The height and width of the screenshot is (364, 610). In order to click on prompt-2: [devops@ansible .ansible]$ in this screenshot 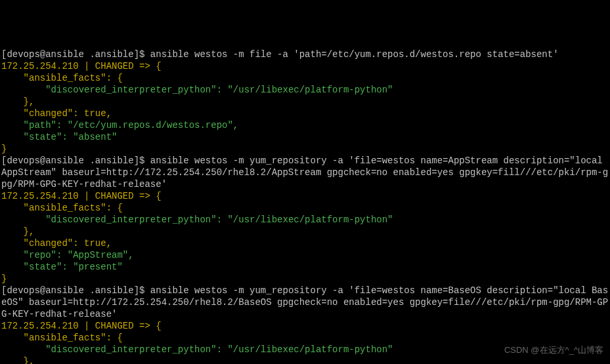, I will do `click(76, 161)`.